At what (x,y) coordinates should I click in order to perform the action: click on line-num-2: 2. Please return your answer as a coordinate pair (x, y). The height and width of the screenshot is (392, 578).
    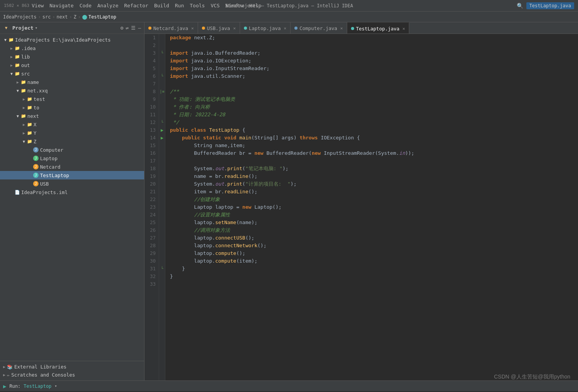
    Looking at the image, I should click on (151, 45).